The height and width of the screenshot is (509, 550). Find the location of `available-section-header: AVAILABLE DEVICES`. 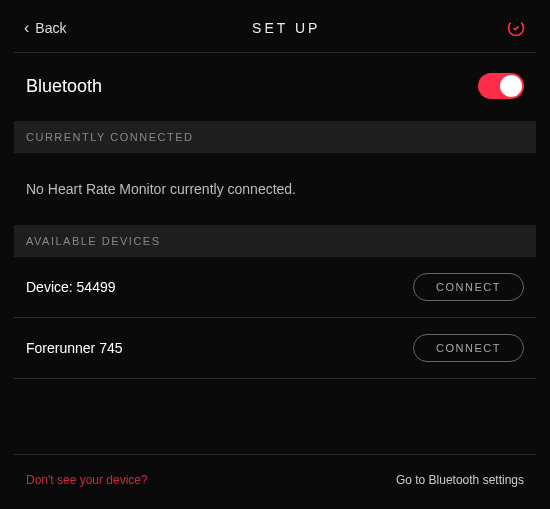

available-section-header: AVAILABLE DEVICES is located at coordinates (275, 241).